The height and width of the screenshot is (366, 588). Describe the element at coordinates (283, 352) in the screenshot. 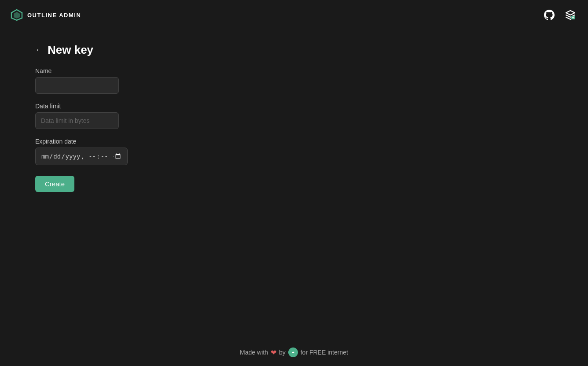

I see `by-text: by` at that location.